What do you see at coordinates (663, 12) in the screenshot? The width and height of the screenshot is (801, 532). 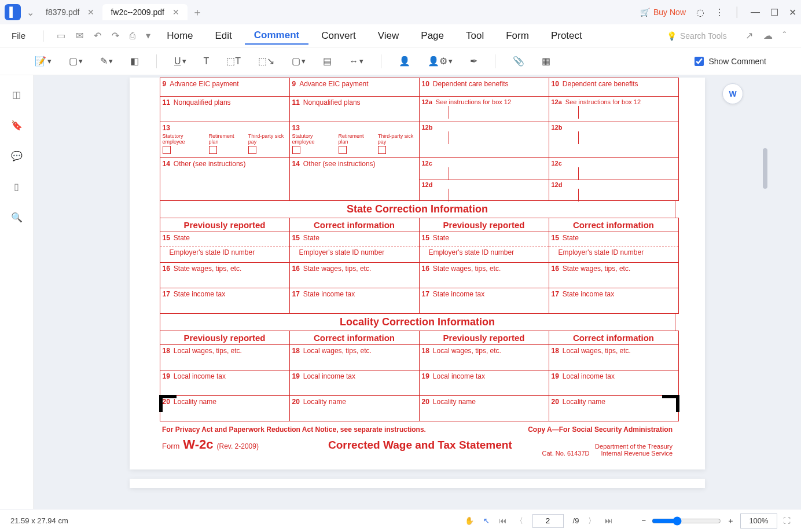 I see `buy-now-button: 🛒 Buy Now` at bounding box center [663, 12].